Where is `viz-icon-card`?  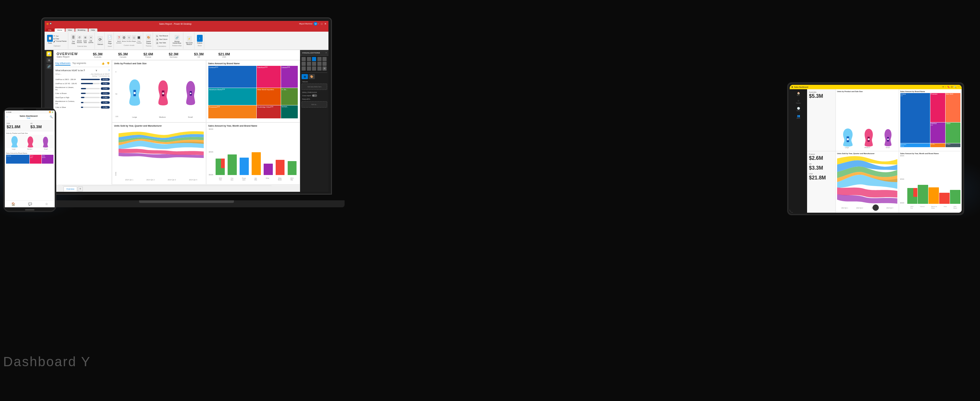
viz-icon-card is located at coordinates (304, 69).